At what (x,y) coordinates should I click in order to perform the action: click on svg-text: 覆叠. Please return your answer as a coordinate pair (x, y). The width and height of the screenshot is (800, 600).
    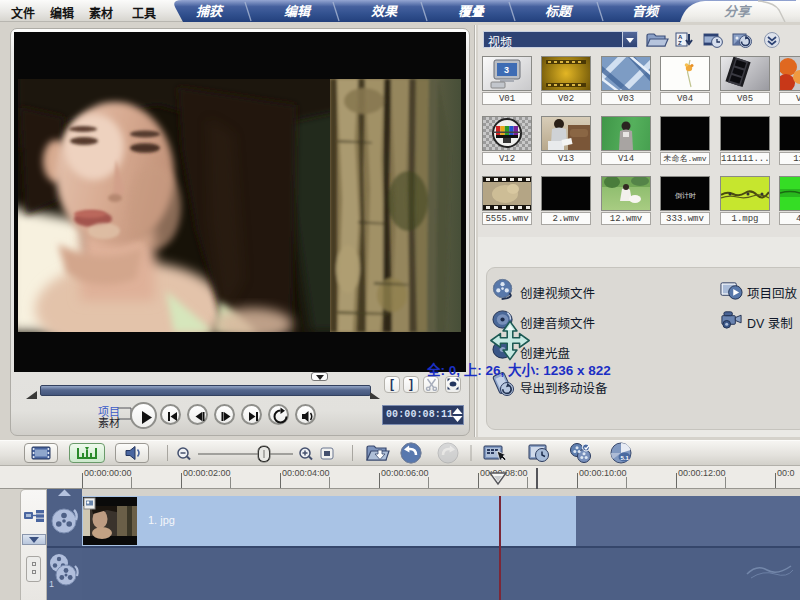
    Looking at the image, I should click on (472, 10).